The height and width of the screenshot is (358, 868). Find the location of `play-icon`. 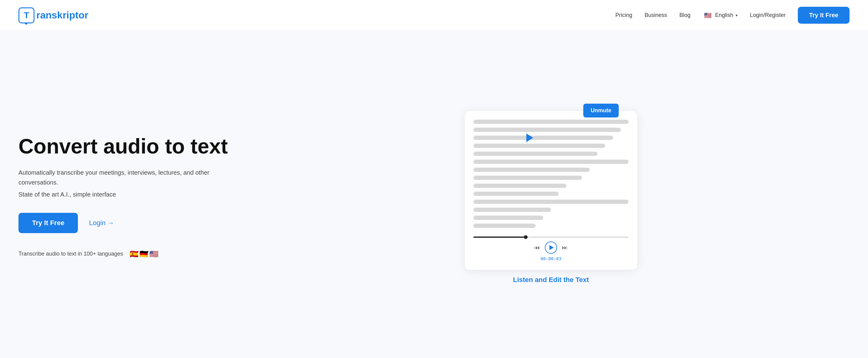

play-icon is located at coordinates (552, 248).